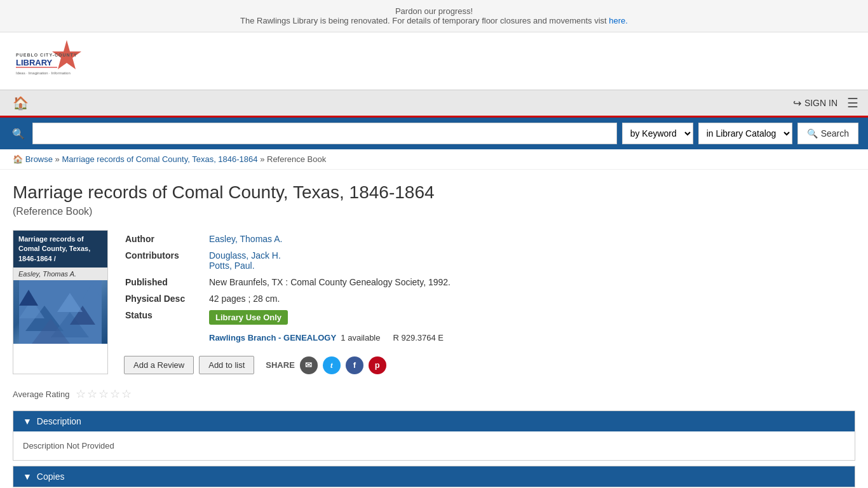 This screenshot has height=488, width=868. What do you see at coordinates (355, 365) in the screenshot?
I see `facebook-icon: f` at bounding box center [355, 365].